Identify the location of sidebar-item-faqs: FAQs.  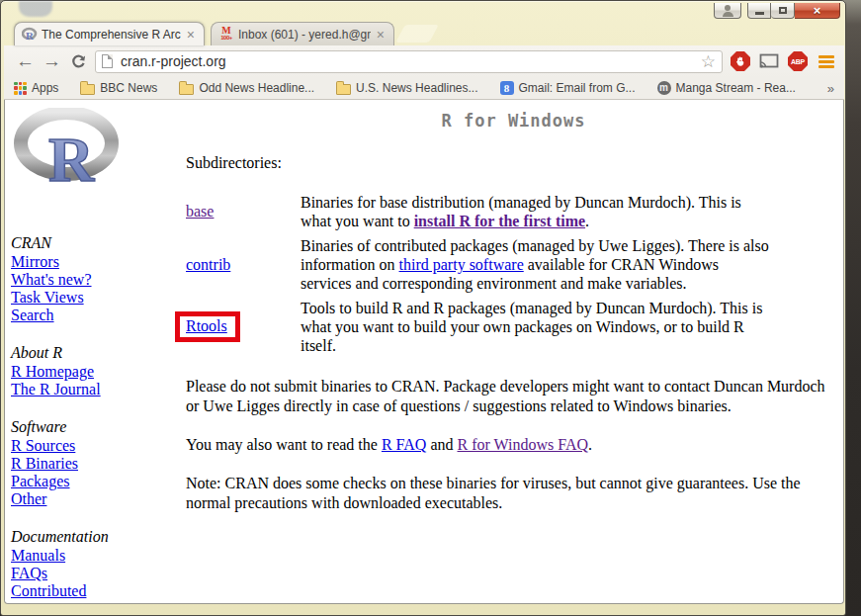
(96, 573).